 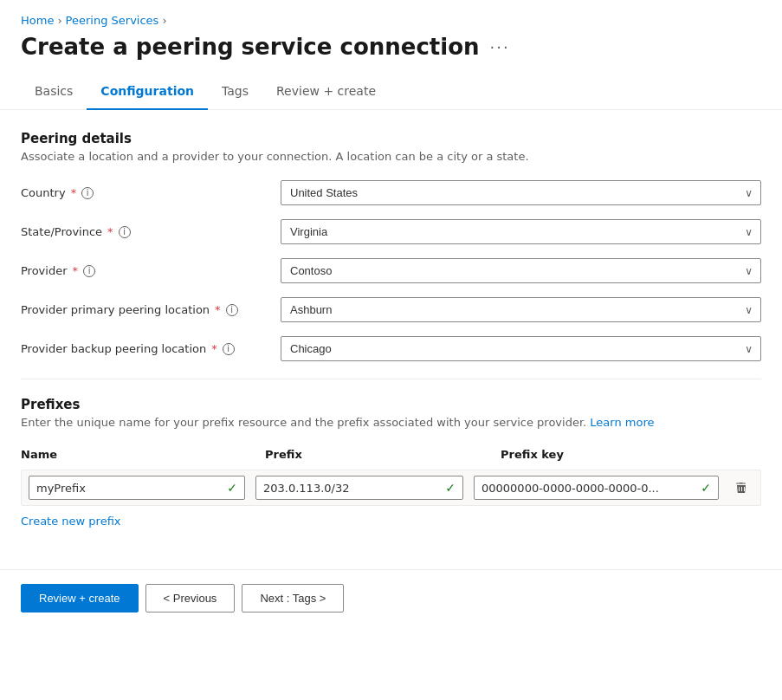 I want to click on page-header: Create a peering service connection ···, so click(x=391, y=54).